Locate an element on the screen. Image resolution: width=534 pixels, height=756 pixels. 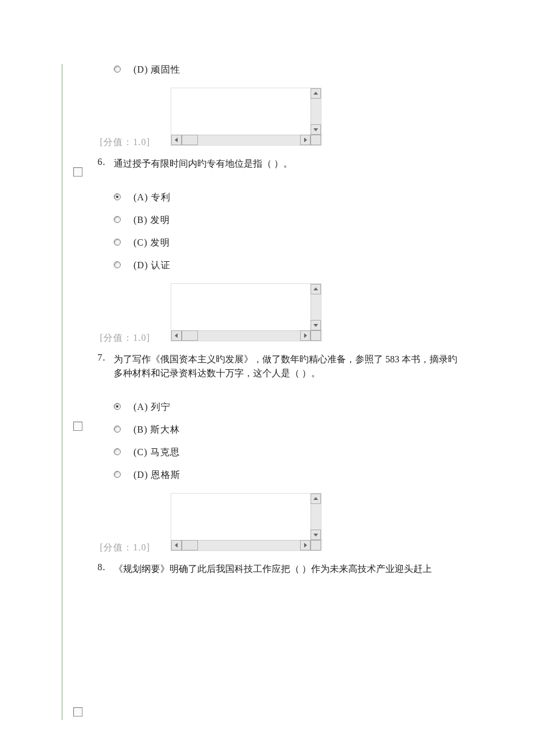
option-label: (C) 发明 is located at coordinates (152, 243).